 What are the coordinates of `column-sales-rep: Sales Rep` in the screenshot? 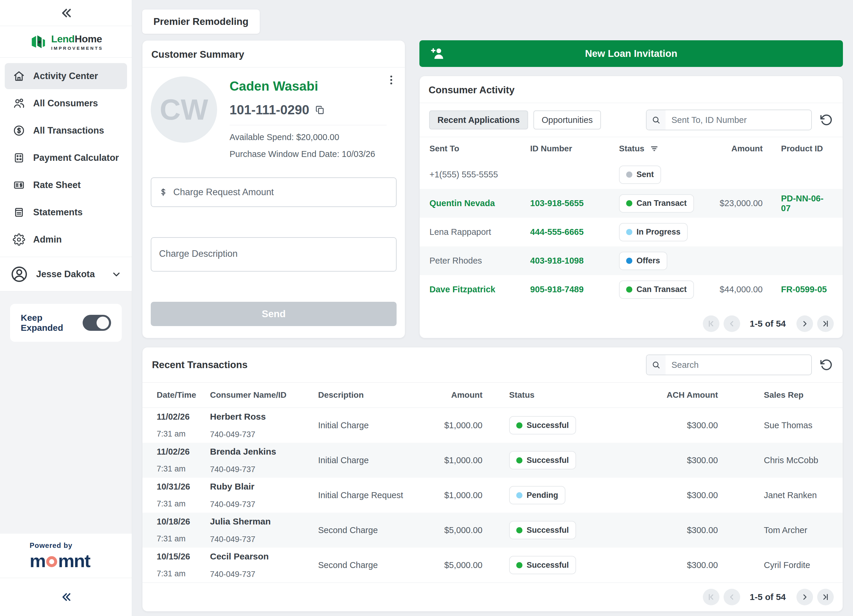 It's located at (776, 395).